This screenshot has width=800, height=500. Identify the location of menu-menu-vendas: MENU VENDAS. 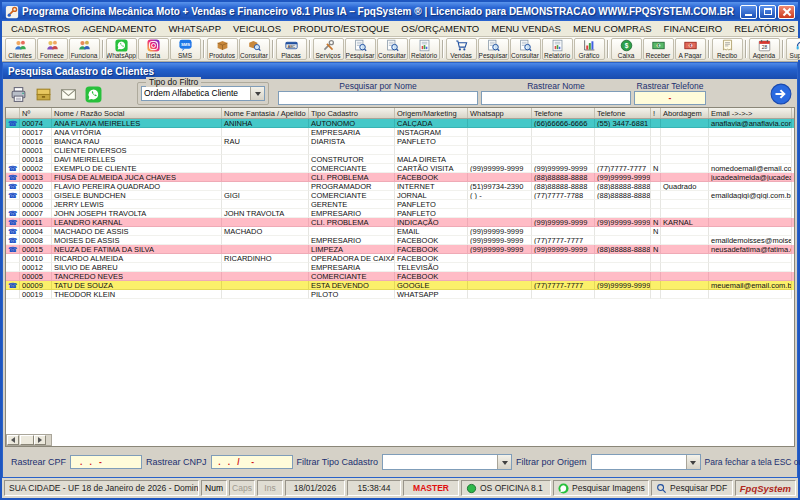
(526, 28).